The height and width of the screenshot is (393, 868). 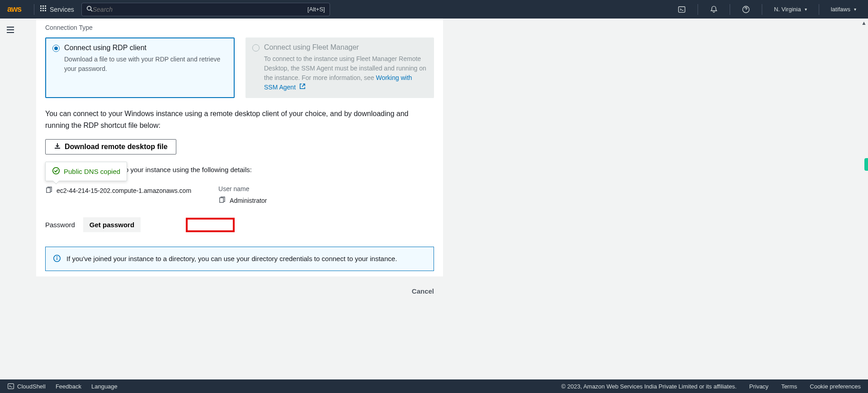 What do you see at coordinates (746, 9) in the screenshot?
I see `help-icon` at bounding box center [746, 9].